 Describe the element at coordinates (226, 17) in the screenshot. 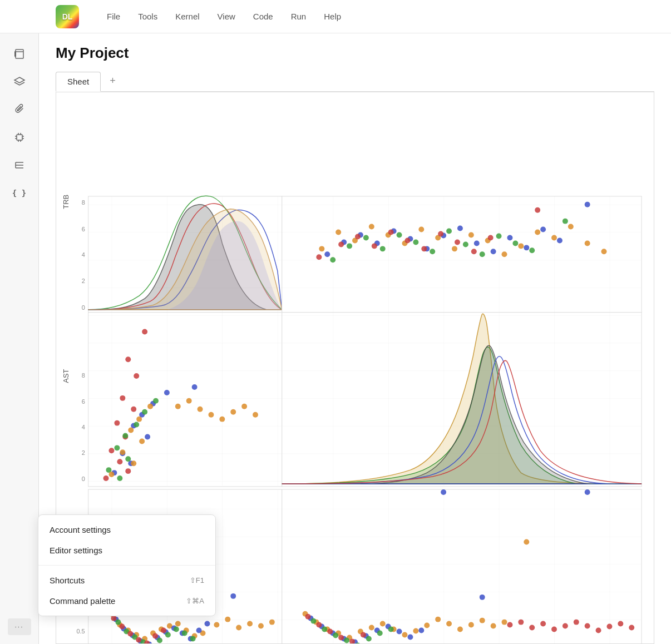

I see `menu-view: View` at that location.